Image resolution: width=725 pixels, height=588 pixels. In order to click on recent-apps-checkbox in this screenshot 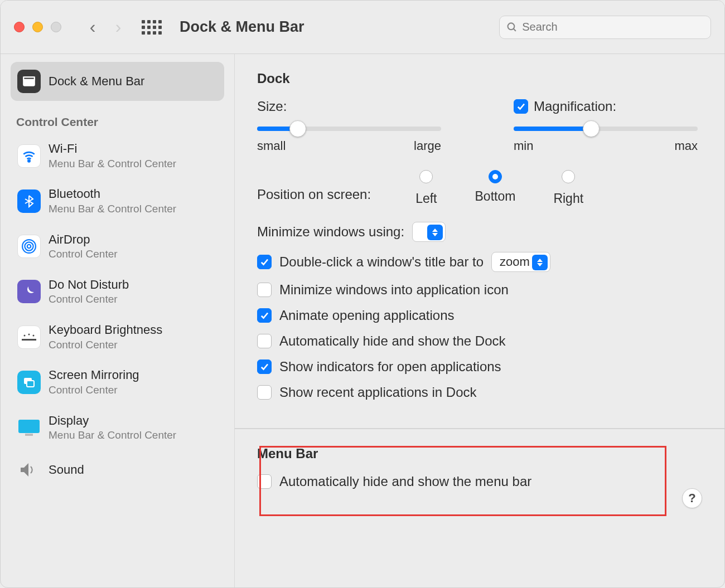, I will do `click(264, 392)`.